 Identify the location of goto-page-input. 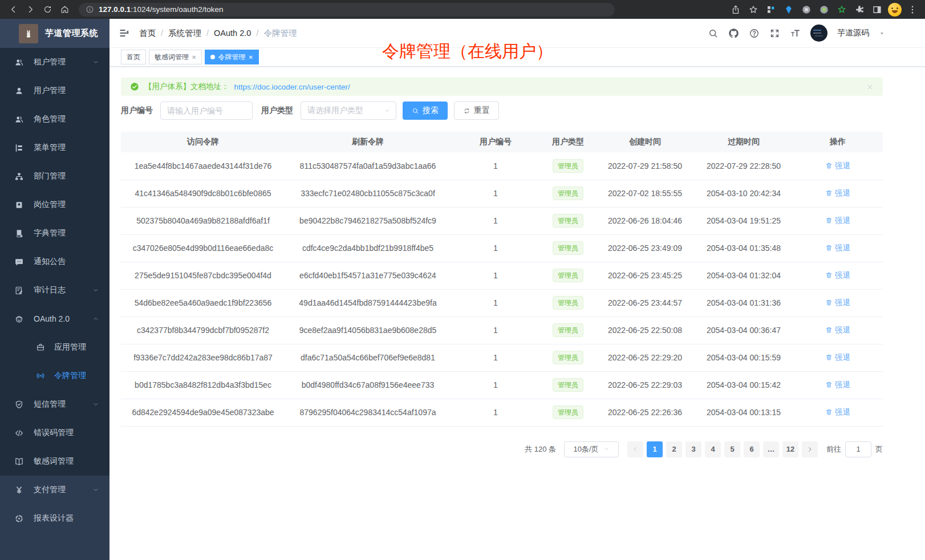
(858, 449).